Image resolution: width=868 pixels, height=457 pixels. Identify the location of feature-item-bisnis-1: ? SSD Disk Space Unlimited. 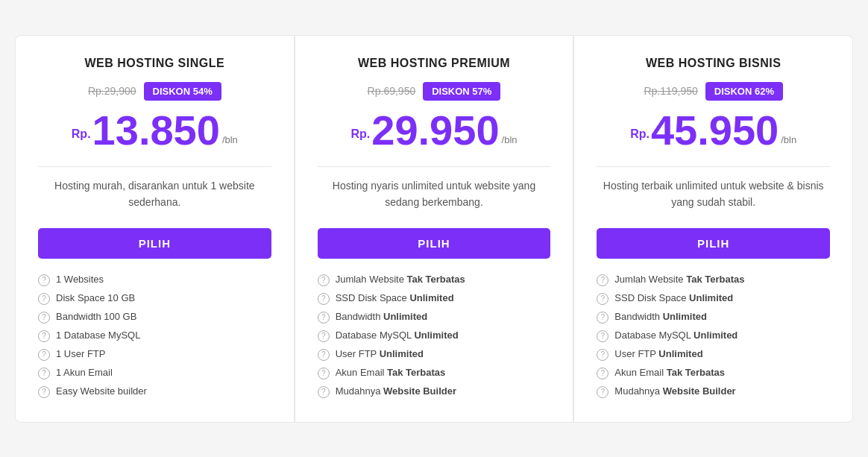
(713, 298).